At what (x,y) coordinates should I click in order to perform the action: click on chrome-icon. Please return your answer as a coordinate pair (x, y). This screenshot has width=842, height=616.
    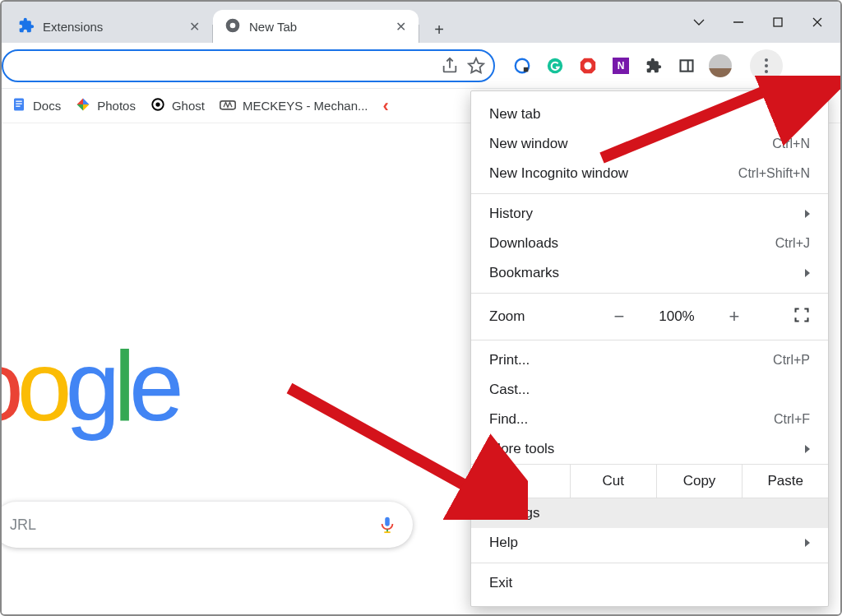
    Looking at the image, I should click on (233, 26).